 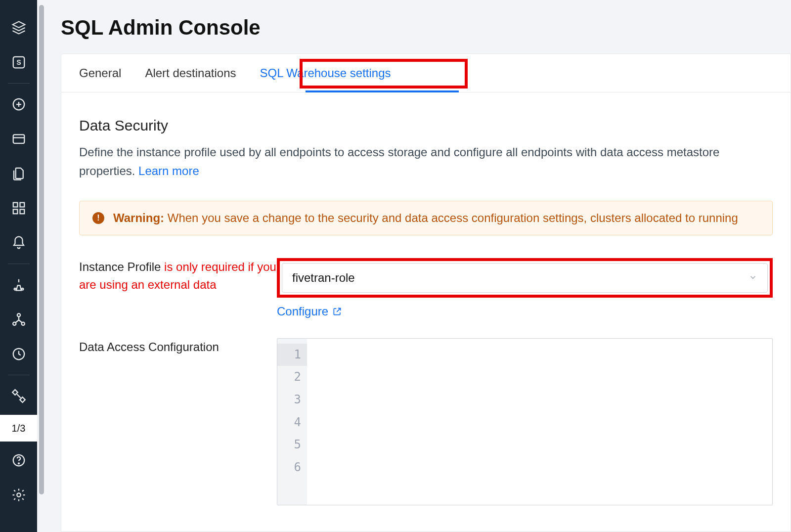 What do you see at coordinates (525, 278) in the screenshot?
I see `annotation-dropdown-highlight: fivetran-role` at bounding box center [525, 278].